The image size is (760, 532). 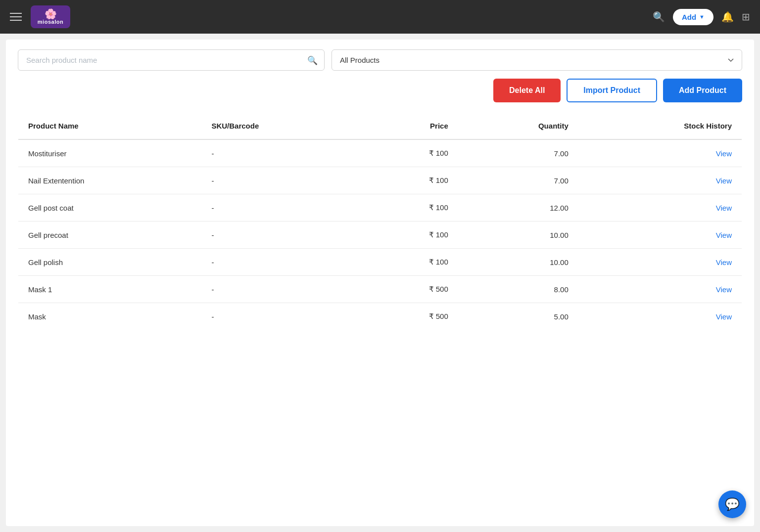 What do you see at coordinates (50, 22) in the screenshot?
I see `logo-text: miosalon` at bounding box center [50, 22].